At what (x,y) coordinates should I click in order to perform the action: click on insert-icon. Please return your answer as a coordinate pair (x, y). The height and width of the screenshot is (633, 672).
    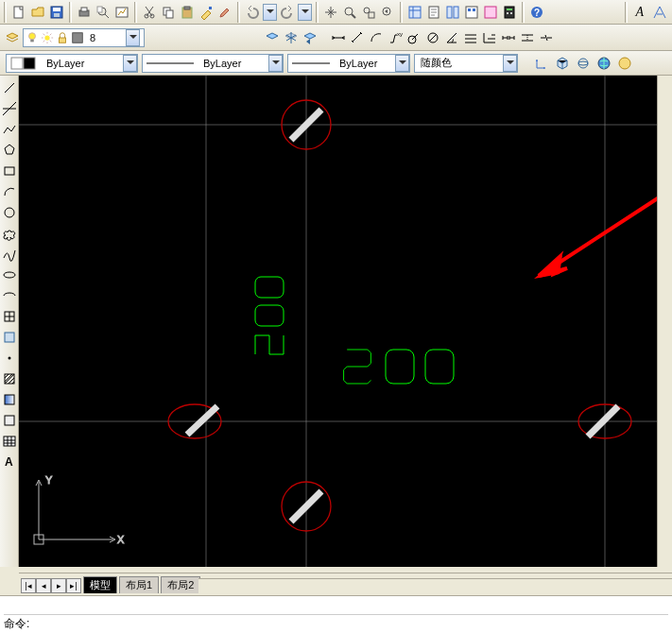
    Looking at the image, I should click on (9, 316).